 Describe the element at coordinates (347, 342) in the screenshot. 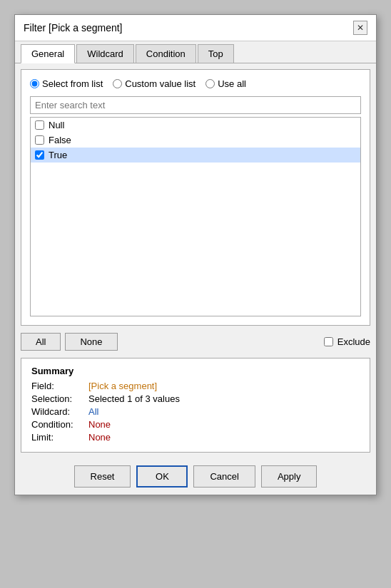

I see `exclude-group: Exclude` at that location.